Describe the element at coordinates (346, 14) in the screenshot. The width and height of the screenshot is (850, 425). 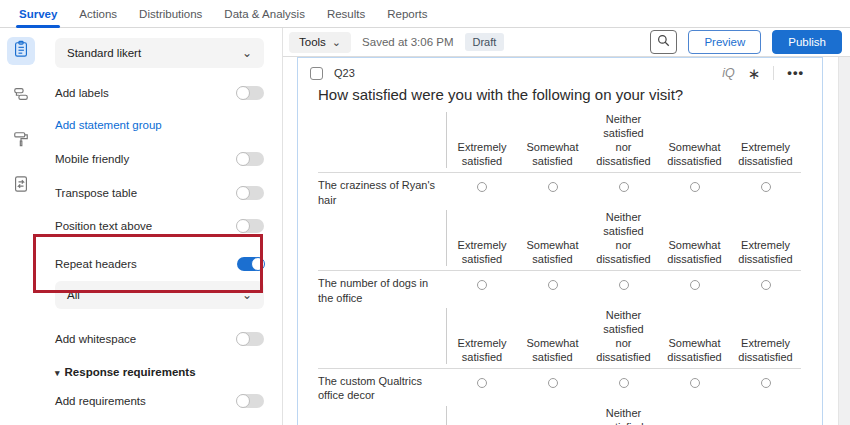
I see `nav-tab-results: Results` at that location.